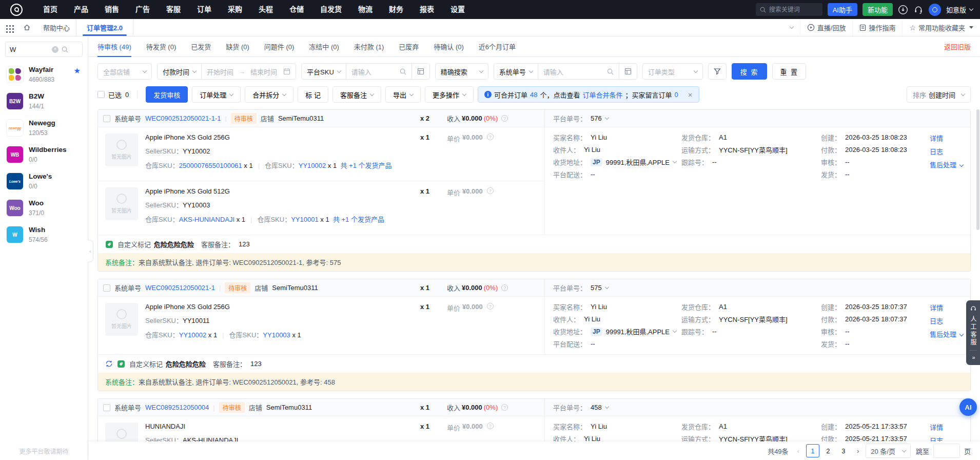  Describe the element at coordinates (180, 288) in the screenshot. I see `order-no-link: WEC0902512050021-1` at that location.